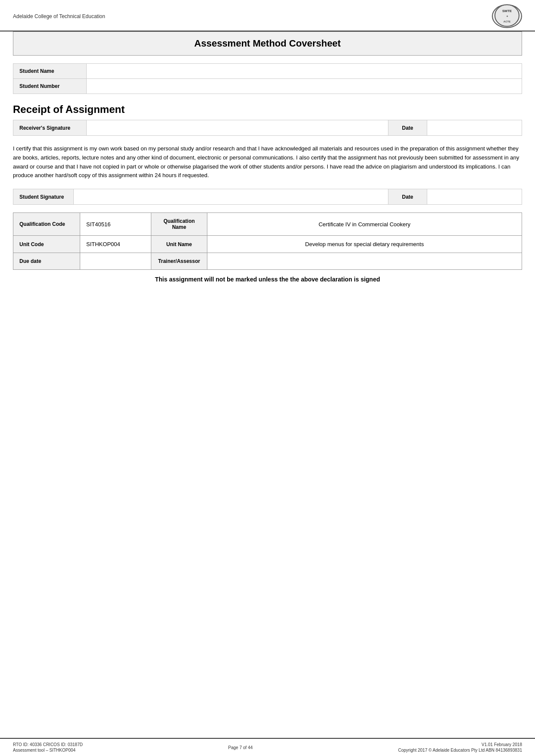 This screenshot has height=756, width=535. Describe the element at coordinates (116, 244) in the screenshot. I see `unit-code-value: SITHKOP004` at that location.